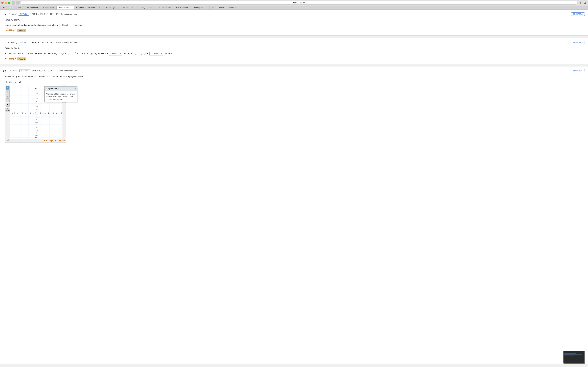  I want to click on svg-text: -4, so click(28, 114).